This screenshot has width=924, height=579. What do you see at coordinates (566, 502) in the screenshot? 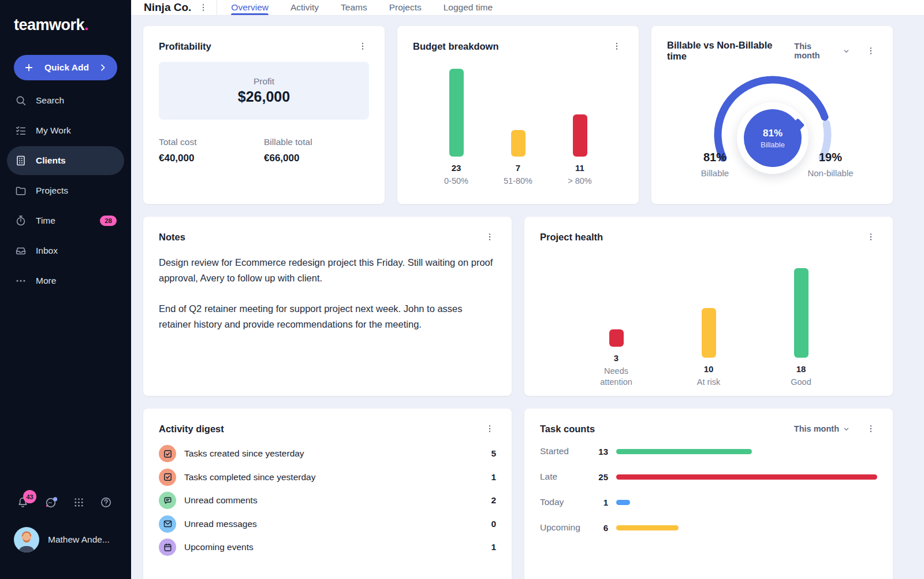
I see `task-row-label: Today` at bounding box center [566, 502].